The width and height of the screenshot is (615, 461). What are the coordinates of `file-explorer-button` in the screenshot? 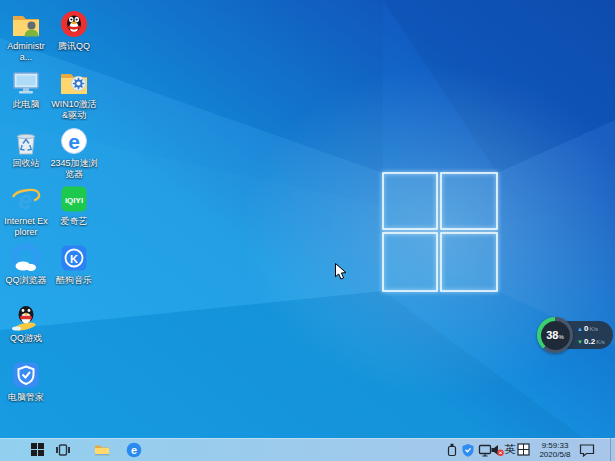 It's located at (102, 450).